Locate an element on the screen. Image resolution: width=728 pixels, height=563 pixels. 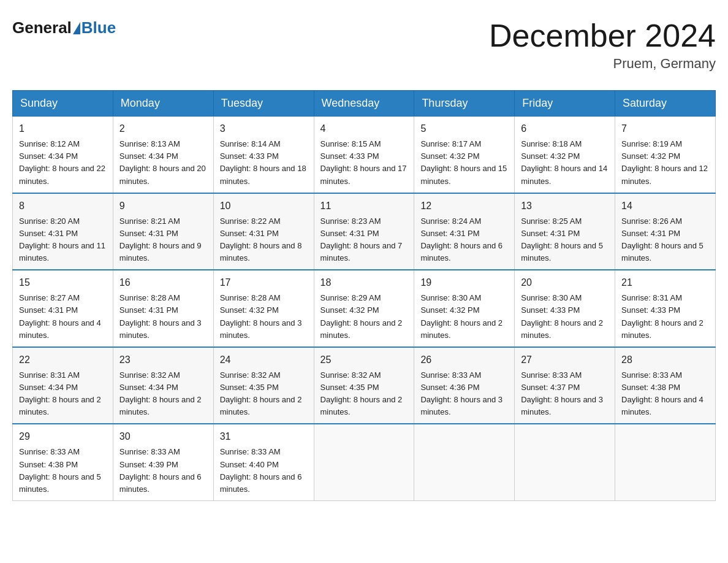
table-row: 5 Sunrise: 8:17 AMSunset: 4:32 PMDayligh… is located at coordinates (464, 155).